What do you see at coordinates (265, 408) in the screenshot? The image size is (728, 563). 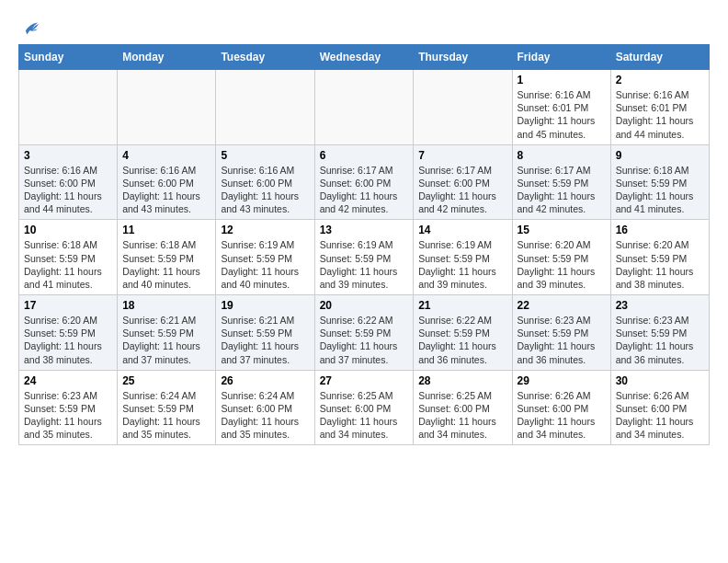 I see `calendar-cell: 26Sunrise: 6:24 AM Sunset: 6:00 PM Dayli…` at bounding box center [265, 408].